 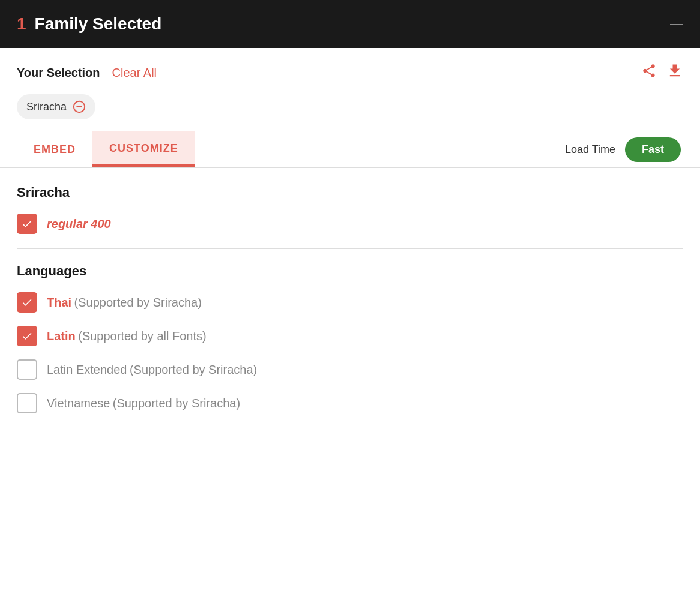 What do you see at coordinates (55, 150) in the screenshot?
I see `tab-embed: EMBED` at bounding box center [55, 150].